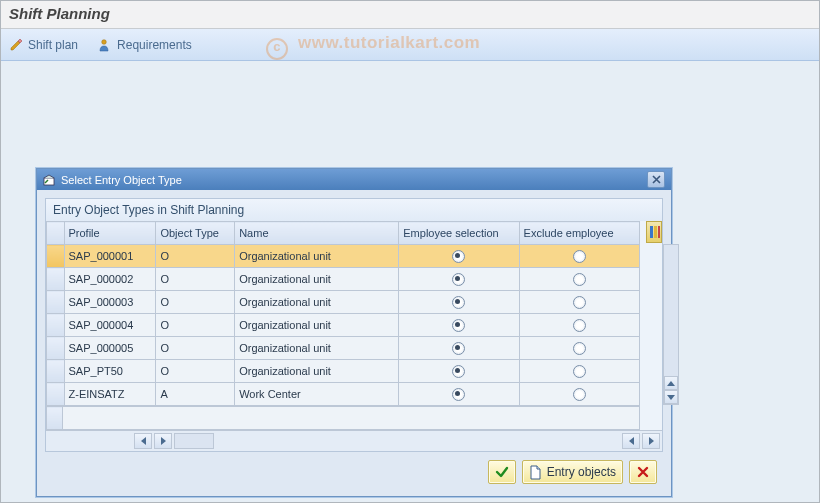 This screenshot has height=503, width=820. Describe the element at coordinates (344, 280) in the screenshot. I see `table-row: SAP_000002OOrganizational unit` at that location.